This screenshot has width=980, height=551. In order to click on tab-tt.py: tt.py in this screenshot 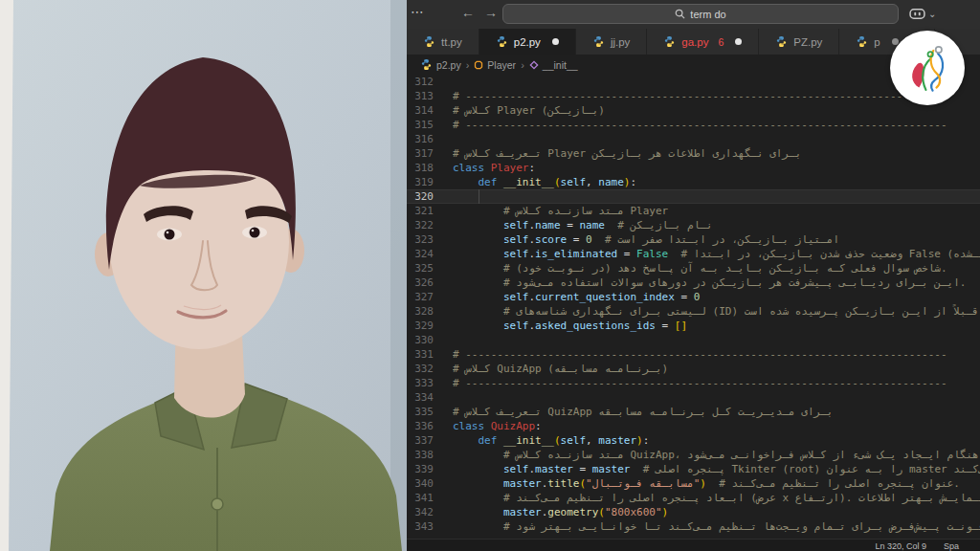, I will do `click(443, 42)`.